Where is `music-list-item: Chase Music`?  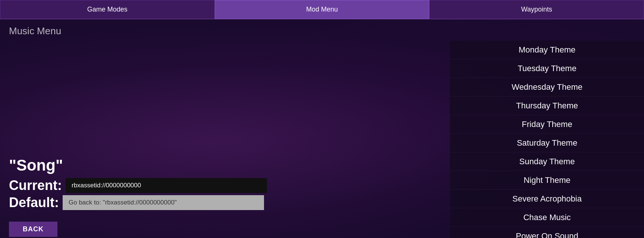
music-list-item: Chase Music is located at coordinates (547, 218).